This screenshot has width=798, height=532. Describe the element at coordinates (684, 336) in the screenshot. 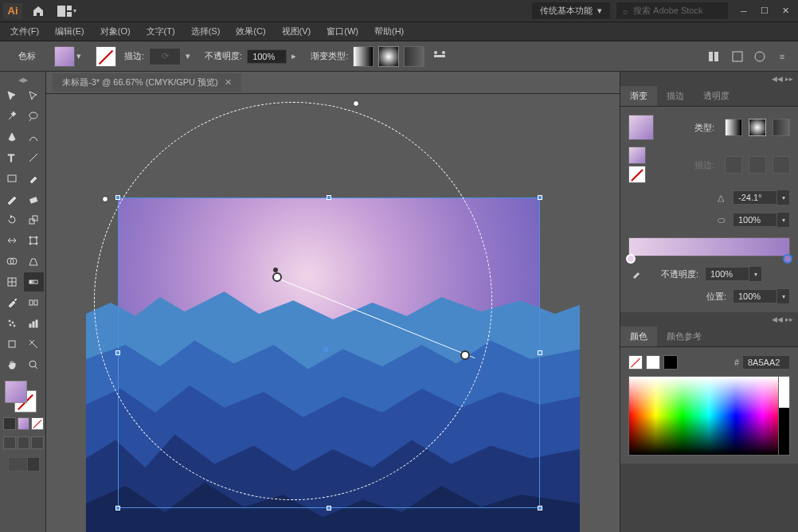

I see `tab-color-guide: 颜色参考` at that location.